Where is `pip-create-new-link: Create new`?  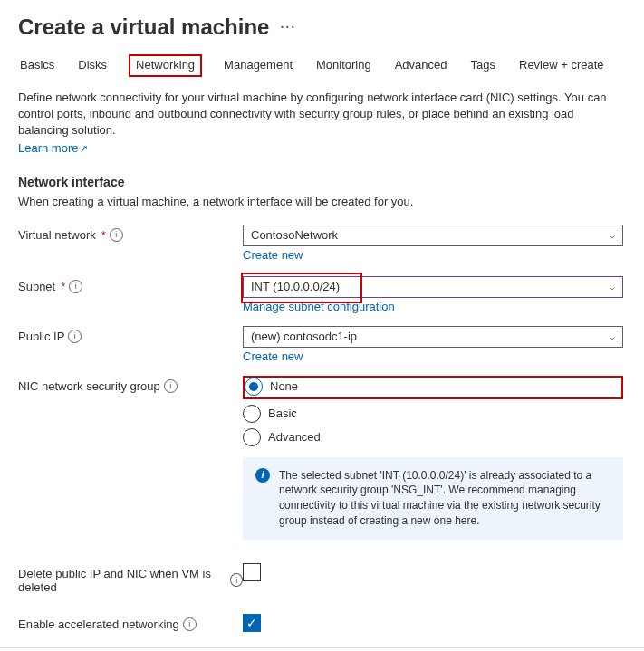
pip-create-new-link: Create new is located at coordinates (433, 357).